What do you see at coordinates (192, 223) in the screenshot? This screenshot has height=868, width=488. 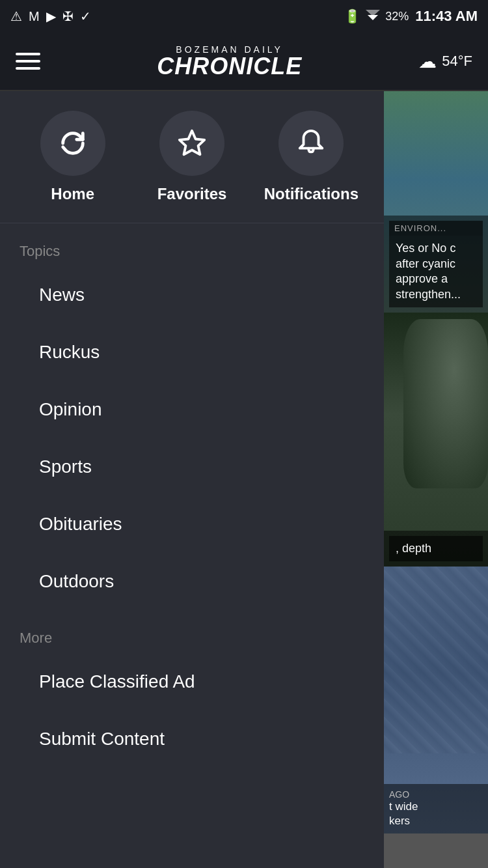 I see `nav-divider` at bounding box center [192, 223].